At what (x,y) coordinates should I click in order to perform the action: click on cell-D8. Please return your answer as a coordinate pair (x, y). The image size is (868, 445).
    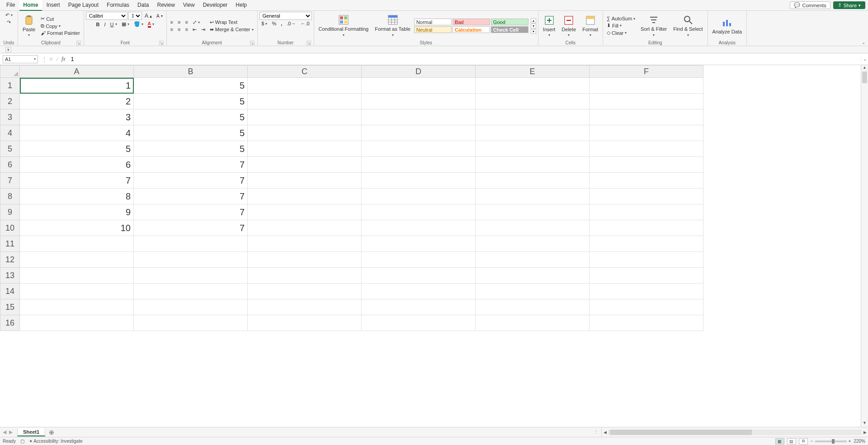
    Looking at the image, I should click on (419, 196).